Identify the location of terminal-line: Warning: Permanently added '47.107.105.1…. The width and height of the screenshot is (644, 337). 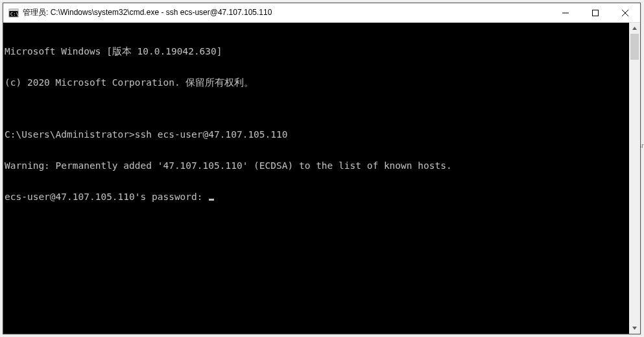
(316, 166).